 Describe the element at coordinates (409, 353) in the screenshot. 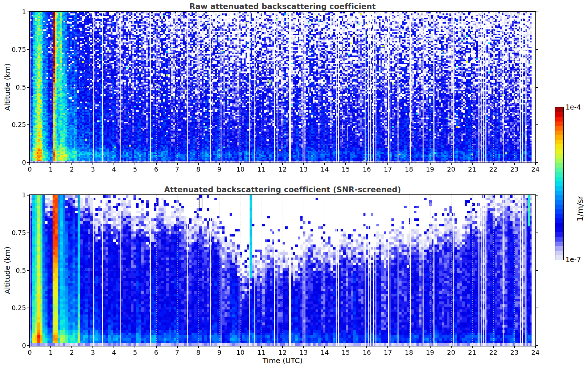

I see `x-tick-label: 18` at that location.